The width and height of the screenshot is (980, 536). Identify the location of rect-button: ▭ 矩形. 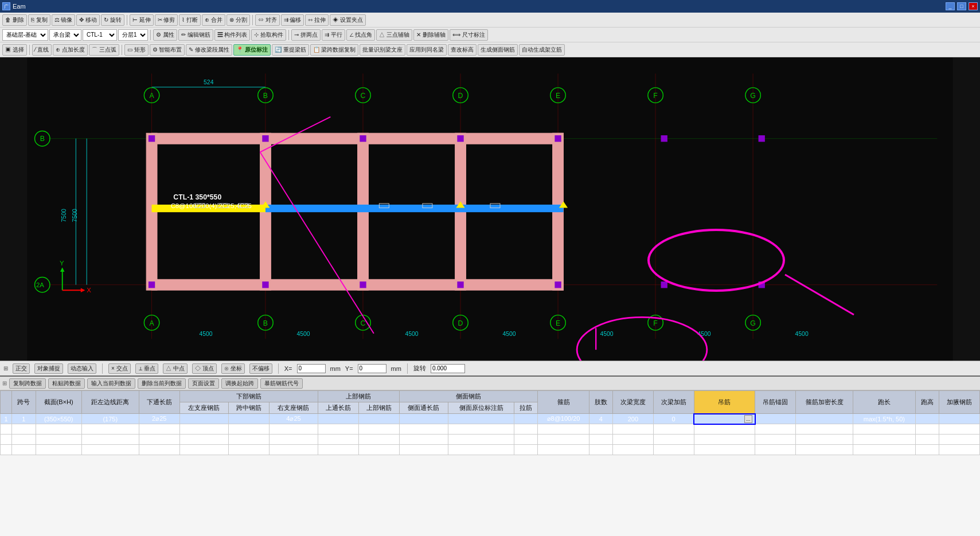
(136, 50).